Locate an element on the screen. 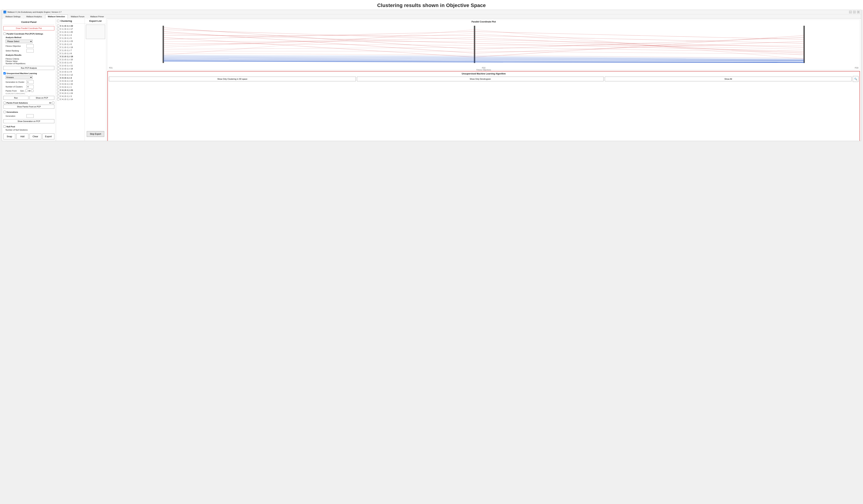  middle-panel: Clustering Export List C 1 | G 1 | i 22C… is located at coordinates (81, 80).